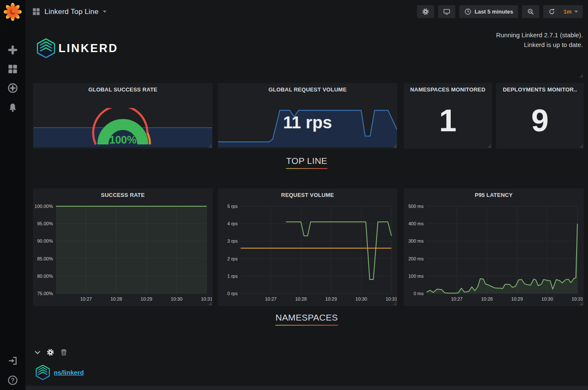 This screenshot has height=390, width=588. Describe the element at coordinates (45, 259) in the screenshot. I see `svg-text: 85.00%` at that location.